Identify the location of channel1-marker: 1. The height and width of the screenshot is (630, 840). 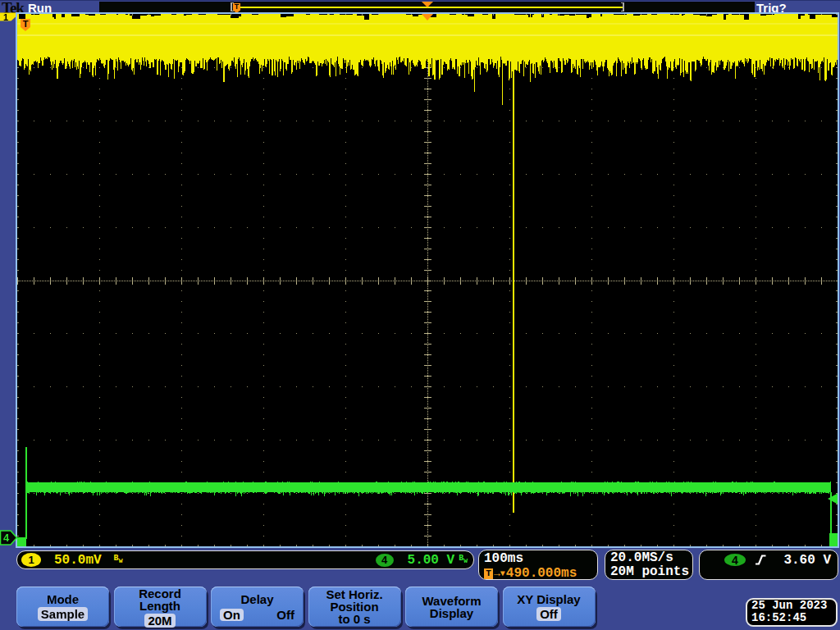
(8, 17).